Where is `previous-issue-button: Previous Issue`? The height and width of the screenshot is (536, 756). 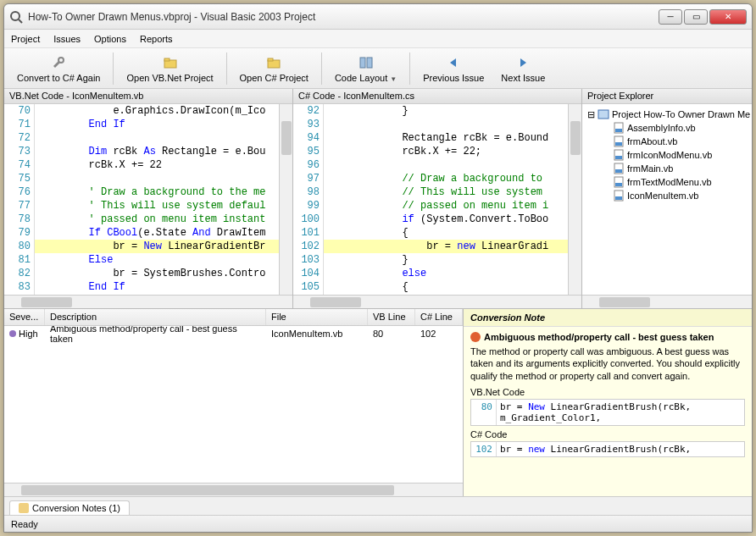
previous-issue-button: Previous Issue is located at coordinates (453, 69).